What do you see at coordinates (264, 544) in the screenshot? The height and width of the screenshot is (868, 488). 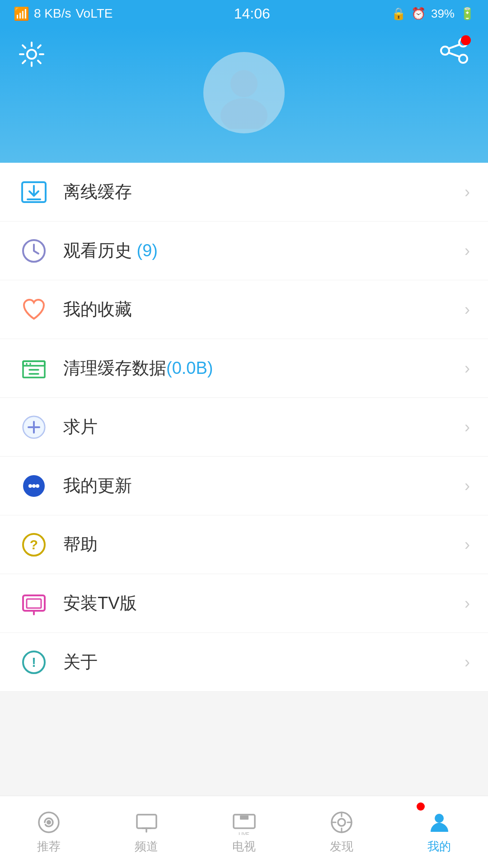 I see `help-label: 帮助` at bounding box center [264, 544].